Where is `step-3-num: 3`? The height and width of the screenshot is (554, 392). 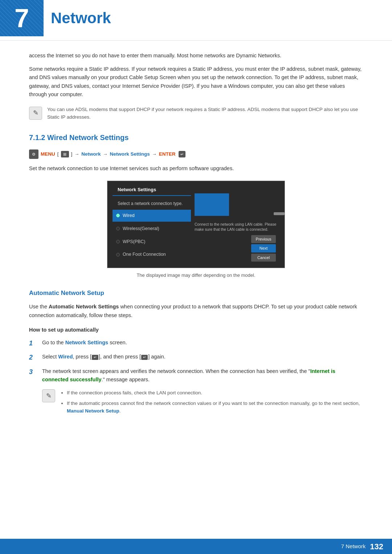 step-3-num: 3 is located at coordinates (33, 372).